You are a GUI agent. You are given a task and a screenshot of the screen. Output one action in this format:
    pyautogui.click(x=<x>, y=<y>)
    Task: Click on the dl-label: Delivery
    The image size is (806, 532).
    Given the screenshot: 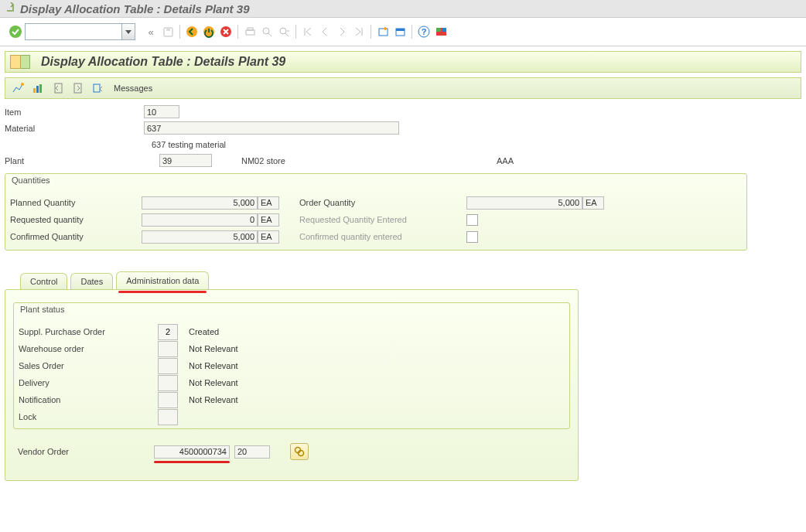 What is the action you would take?
    pyautogui.click(x=88, y=383)
    